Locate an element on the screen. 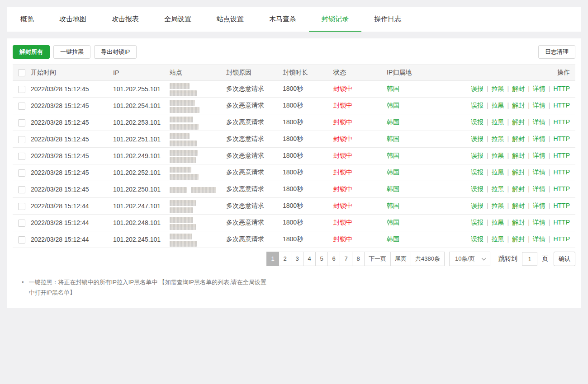 The height and width of the screenshot is (384, 588). page-5: 5 is located at coordinates (322, 259).